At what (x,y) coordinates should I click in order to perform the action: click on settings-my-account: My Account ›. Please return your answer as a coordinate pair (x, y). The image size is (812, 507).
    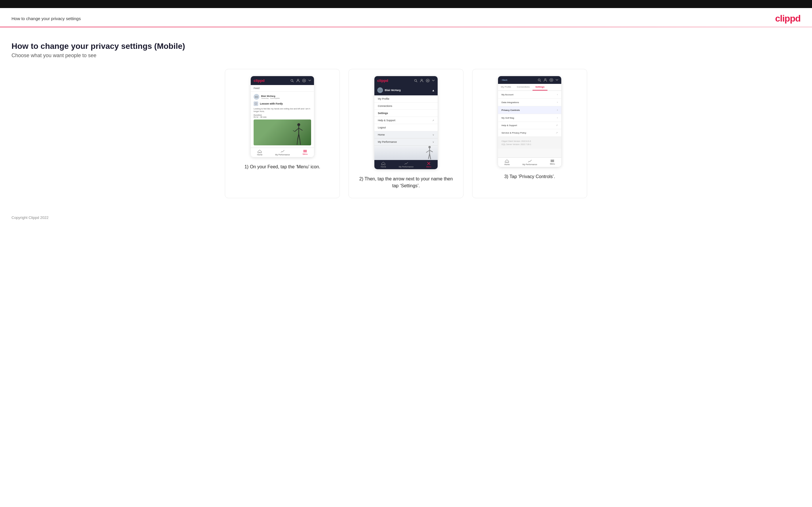
    Looking at the image, I should click on (529, 95).